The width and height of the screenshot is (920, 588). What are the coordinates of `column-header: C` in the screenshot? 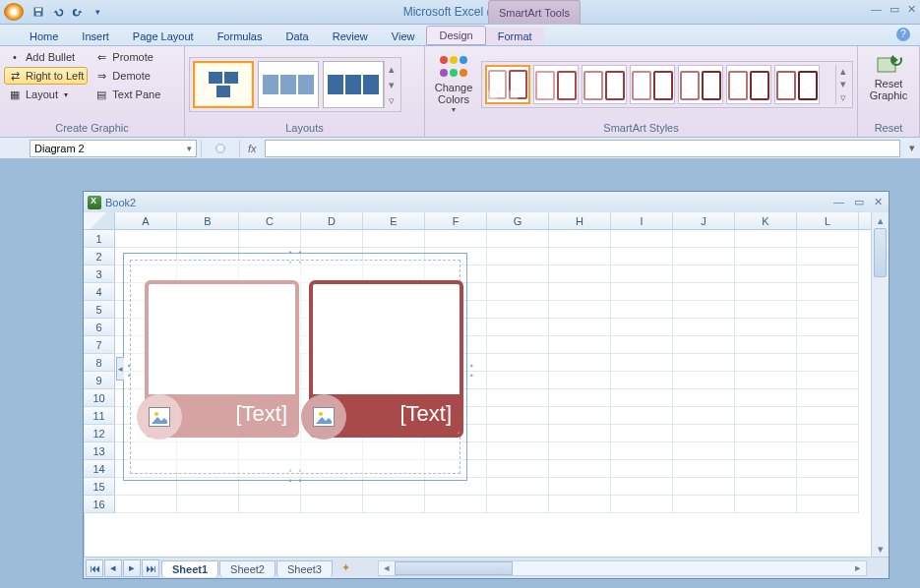 It's located at (270, 220).